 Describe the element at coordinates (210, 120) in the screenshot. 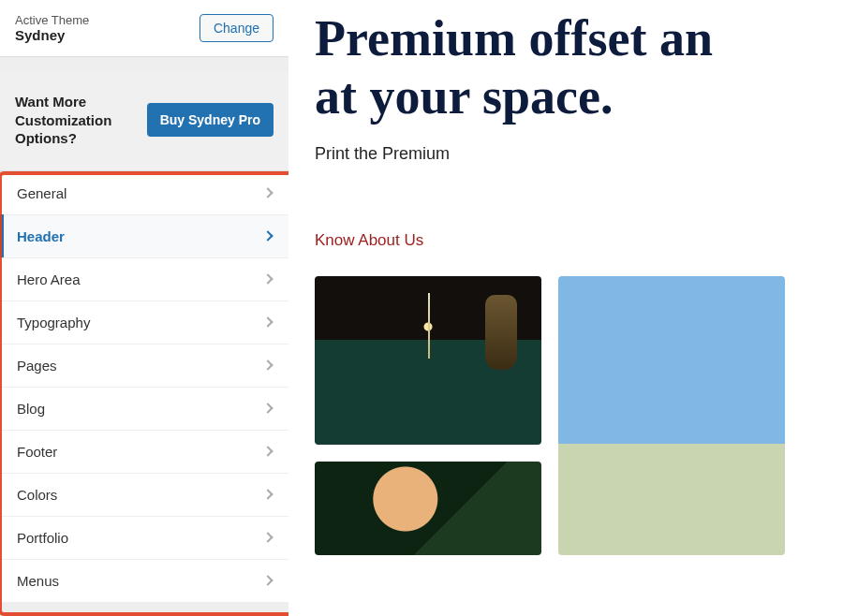

I see `buy-pro-button: Buy Sydney Pro` at that location.